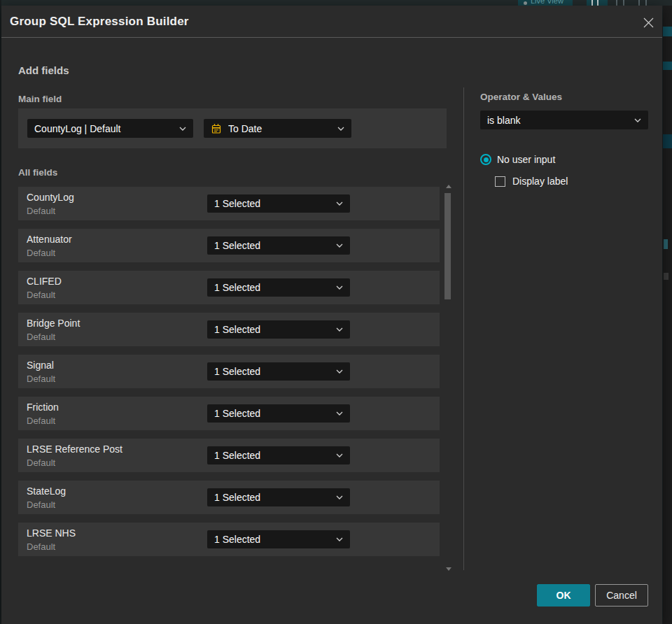 Image resolution: width=672 pixels, height=624 pixels. What do you see at coordinates (332, 22) in the screenshot?
I see `dialog-header: Group SQL Expression Builder` at bounding box center [332, 22].